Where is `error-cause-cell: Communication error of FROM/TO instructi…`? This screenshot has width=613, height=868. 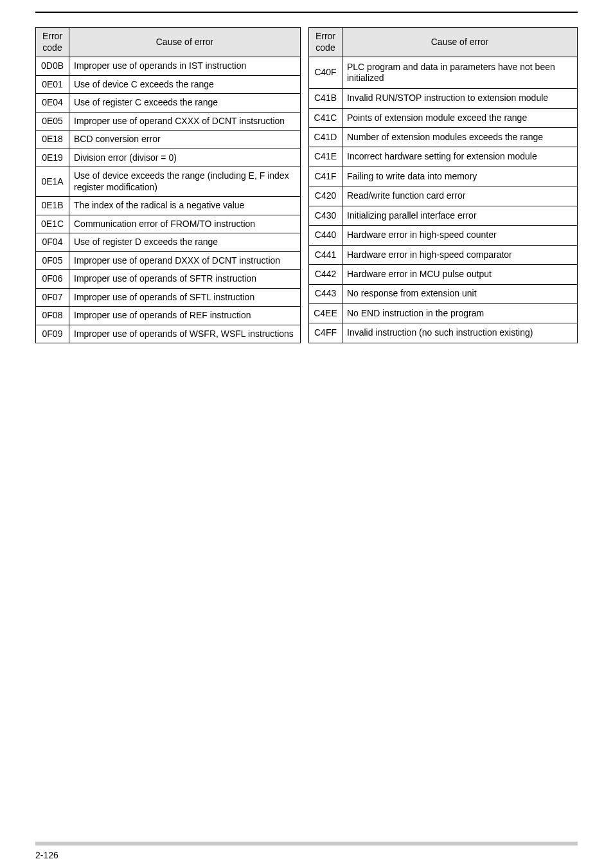
error-cause-cell: Communication error of FROM/TO instructi… is located at coordinates (185, 224).